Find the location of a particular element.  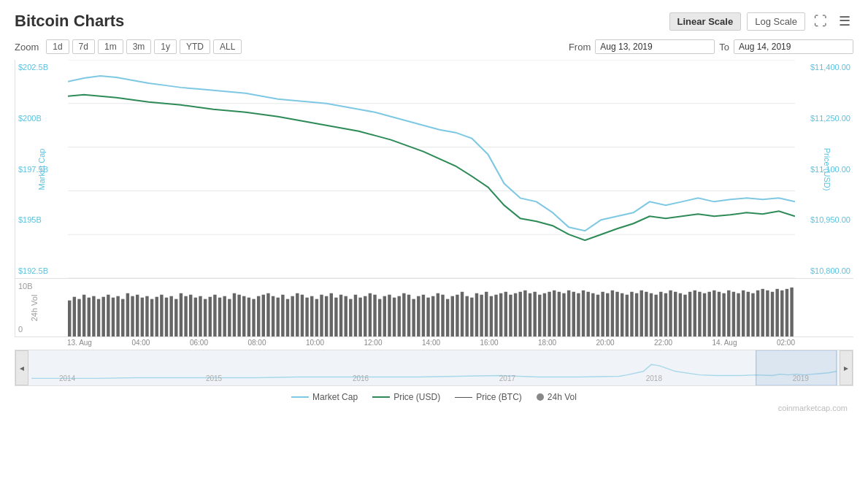

menu-icon: ☰ is located at coordinates (845, 21).